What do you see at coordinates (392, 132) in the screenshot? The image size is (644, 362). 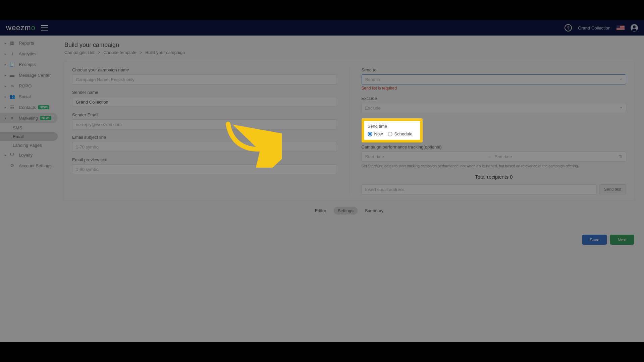 I see `send-time-highlight-wrapper: Send time Now Schedule` at bounding box center [392, 132].